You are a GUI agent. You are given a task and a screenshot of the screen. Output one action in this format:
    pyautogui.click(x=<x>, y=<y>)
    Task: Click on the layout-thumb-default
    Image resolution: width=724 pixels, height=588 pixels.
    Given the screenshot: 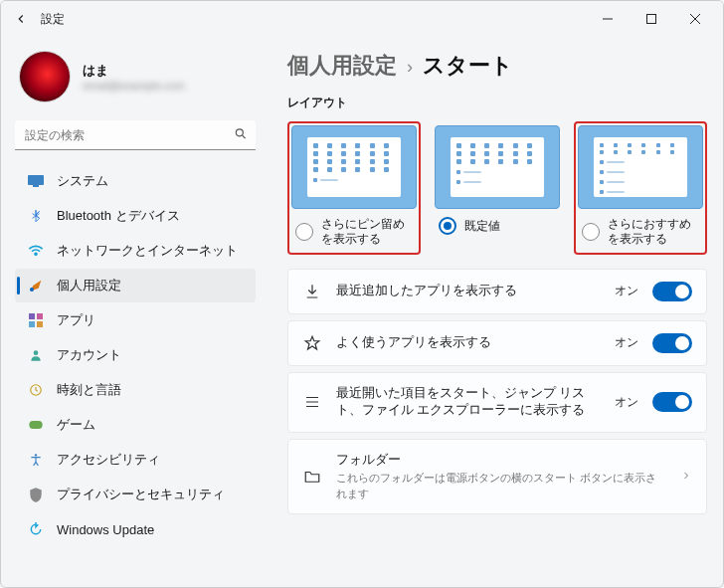 What is the action you would take?
    pyautogui.click(x=497, y=167)
    